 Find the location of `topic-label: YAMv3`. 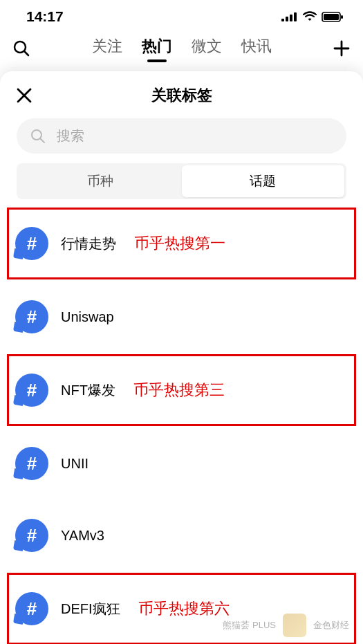

topic-label: YAMv3 is located at coordinates (83, 535).